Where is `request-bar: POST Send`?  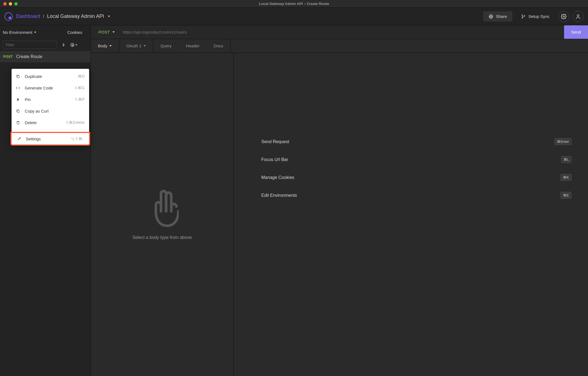
request-bar: POST Send is located at coordinates (339, 32).